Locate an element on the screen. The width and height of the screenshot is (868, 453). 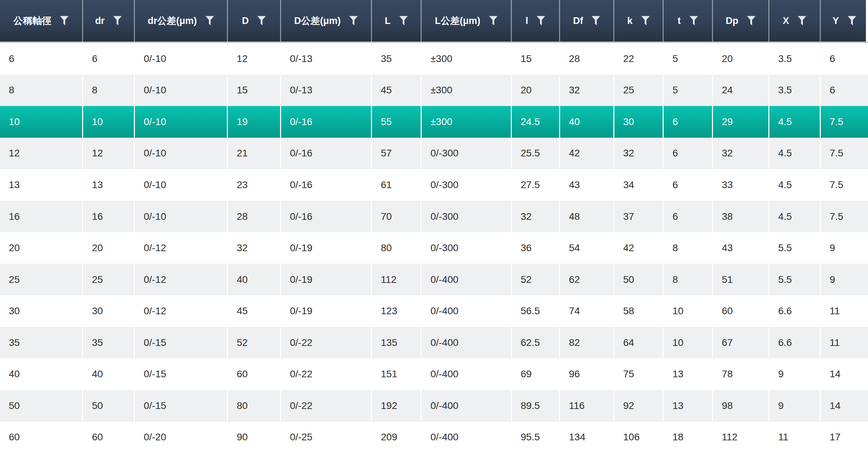
table-row: 35350/-15520/-221350/-40062.5826410676.6… is located at coordinates (434, 343).